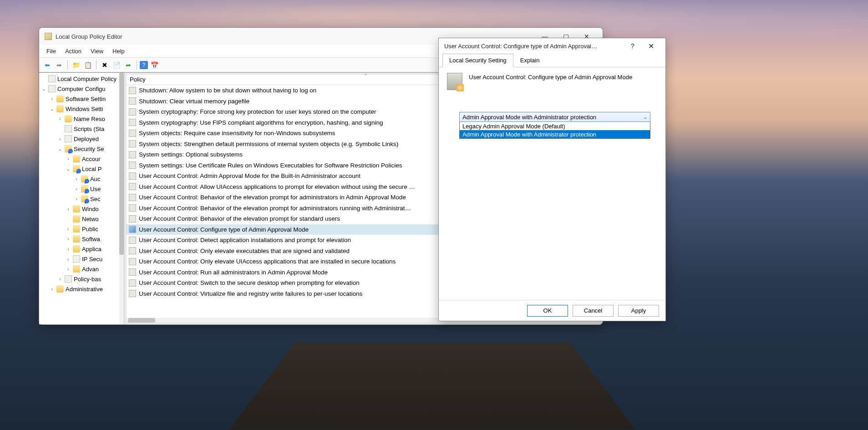  Describe the element at coordinates (81, 169) in the screenshot. I see `tree-node: ⌄Local P` at that location.